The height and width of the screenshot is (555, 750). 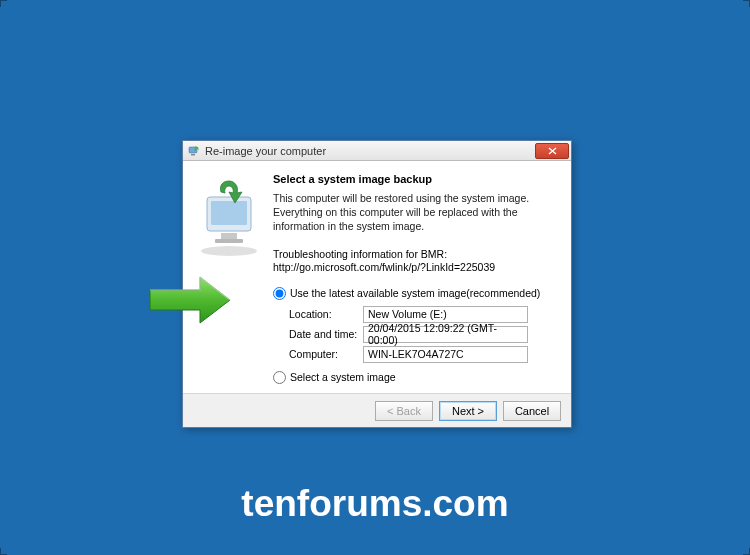 What do you see at coordinates (404, 411) in the screenshot?
I see `back-button: < Back` at bounding box center [404, 411].